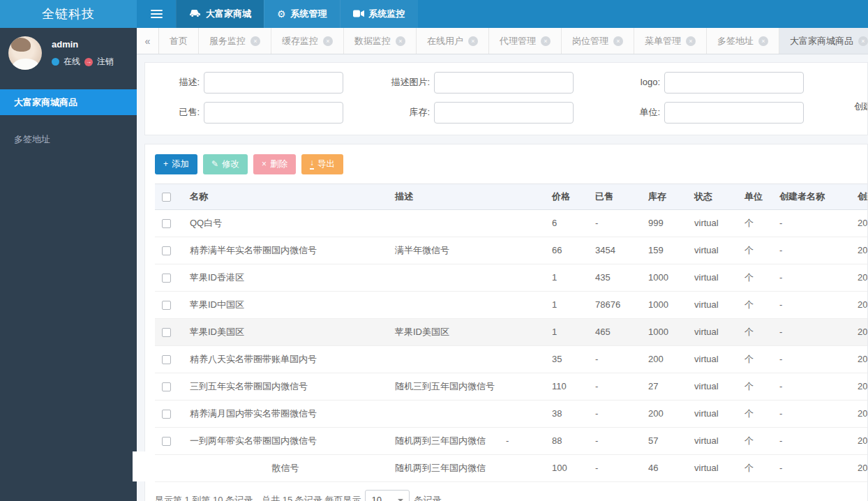  What do you see at coordinates (387, 495) in the screenshot?
I see `page-size-select: 10` at bounding box center [387, 495].